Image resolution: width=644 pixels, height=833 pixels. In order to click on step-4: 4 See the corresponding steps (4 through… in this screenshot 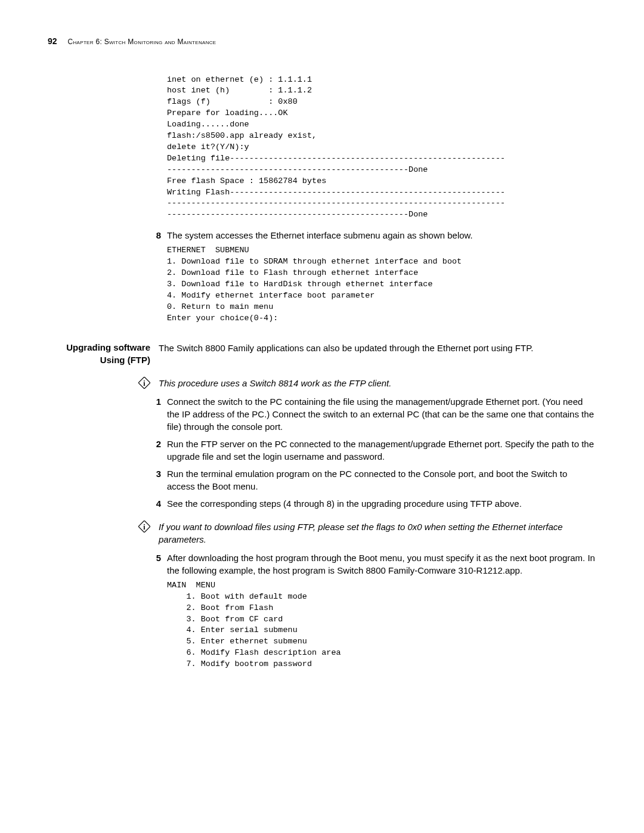, I will do `click(375, 503)`.